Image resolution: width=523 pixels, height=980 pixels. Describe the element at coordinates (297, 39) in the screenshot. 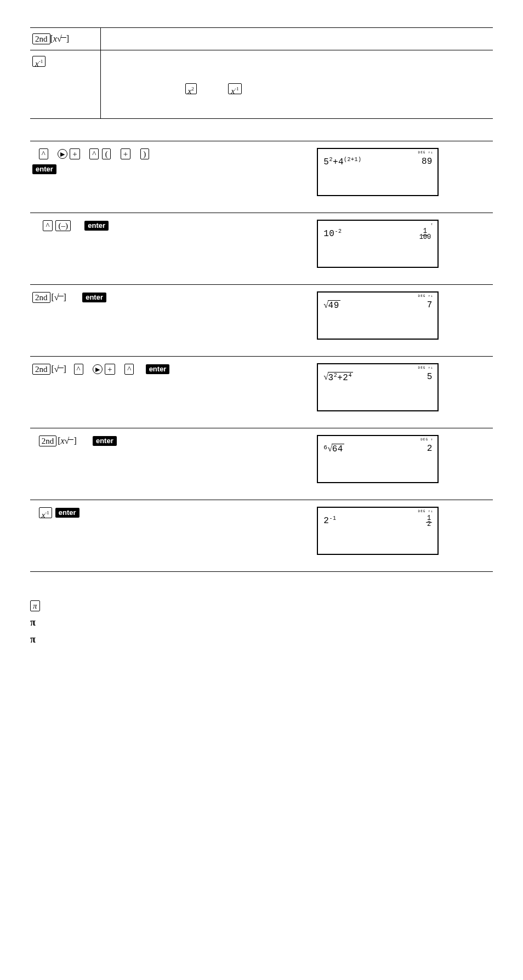

I see `cell-xroot-desc` at that location.